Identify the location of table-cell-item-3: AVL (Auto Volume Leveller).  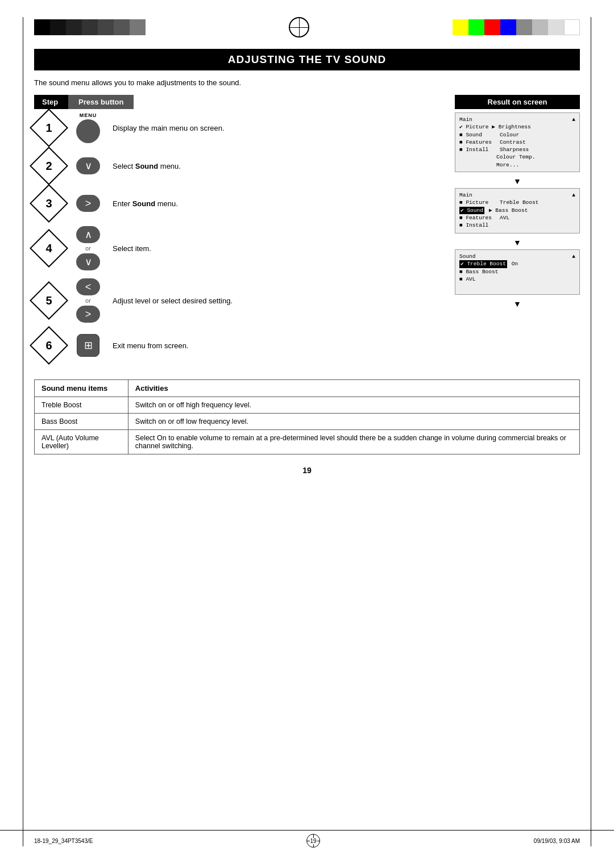
(82, 442).